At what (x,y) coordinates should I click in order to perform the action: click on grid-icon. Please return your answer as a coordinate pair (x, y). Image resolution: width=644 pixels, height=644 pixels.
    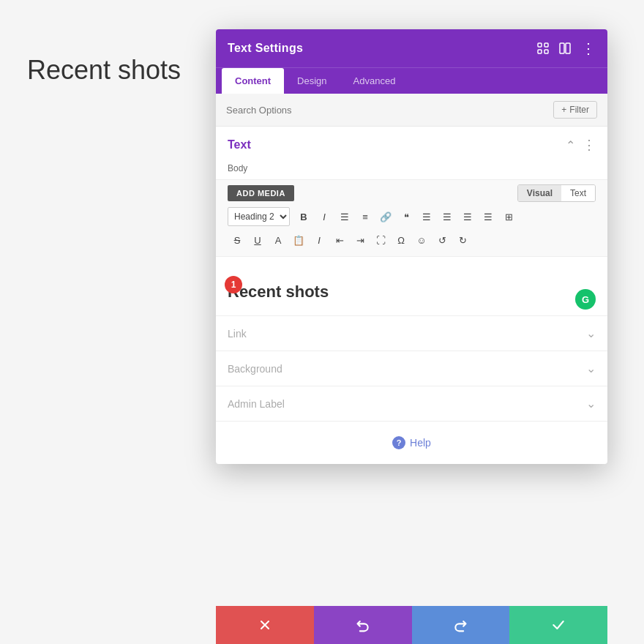
    Looking at the image, I should click on (565, 48).